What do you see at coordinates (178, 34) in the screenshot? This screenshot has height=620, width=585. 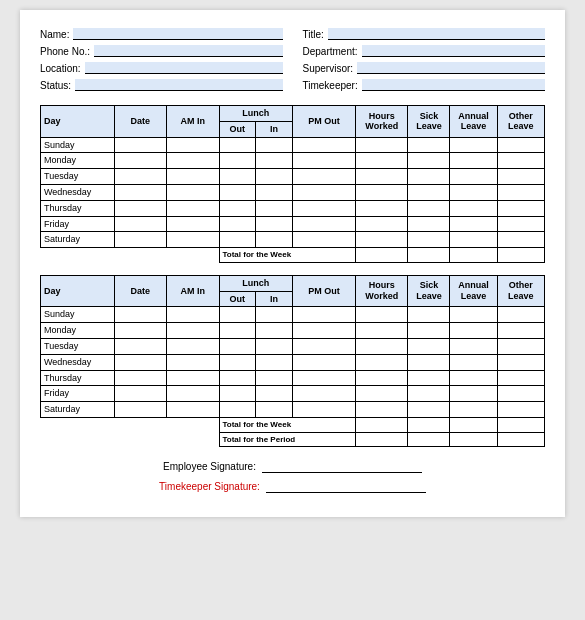 I see `name-field` at bounding box center [178, 34].